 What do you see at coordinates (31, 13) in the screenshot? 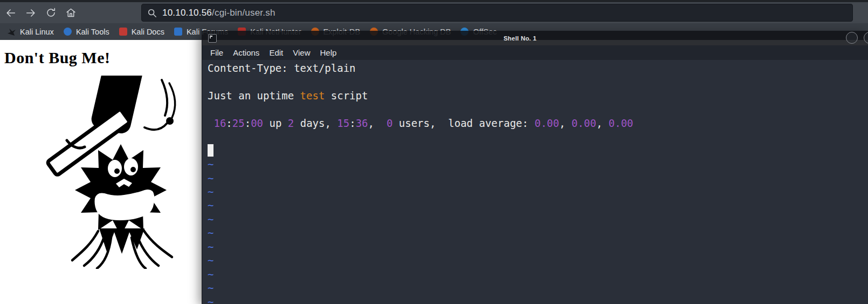
I see `forward-button` at bounding box center [31, 13].